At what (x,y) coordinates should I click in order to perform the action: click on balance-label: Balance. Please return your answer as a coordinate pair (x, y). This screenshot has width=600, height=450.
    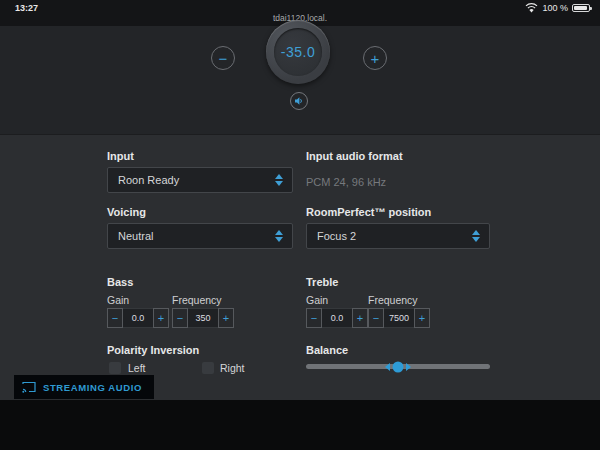
    Looking at the image, I should click on (327, 350).